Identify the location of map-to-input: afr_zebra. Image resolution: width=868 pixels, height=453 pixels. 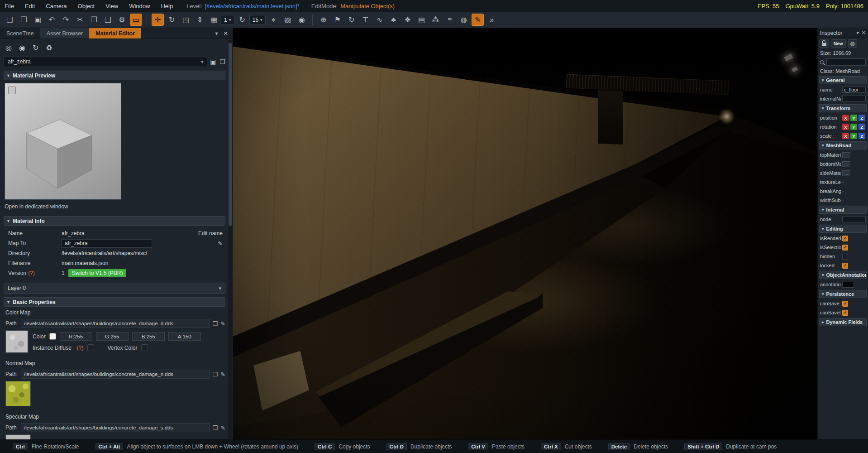
(107, 244).